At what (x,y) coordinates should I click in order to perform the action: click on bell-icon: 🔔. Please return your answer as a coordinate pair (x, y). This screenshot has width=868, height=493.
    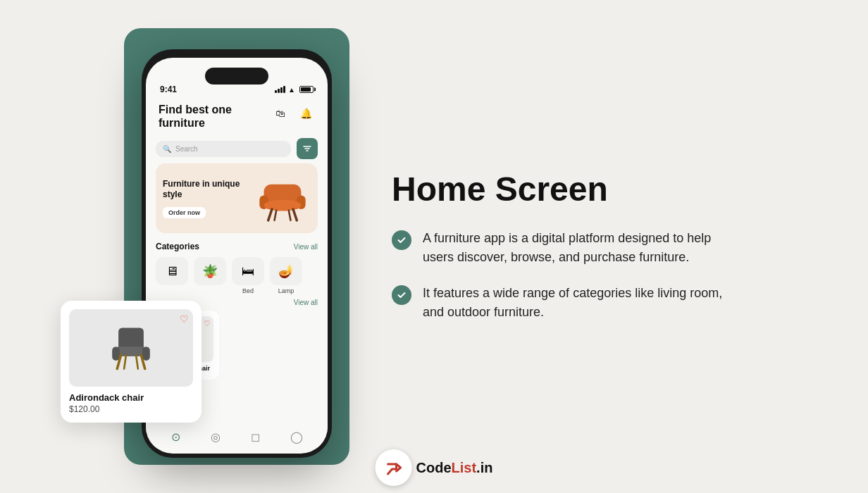
    Looking at the image, I should click on (306, 113).